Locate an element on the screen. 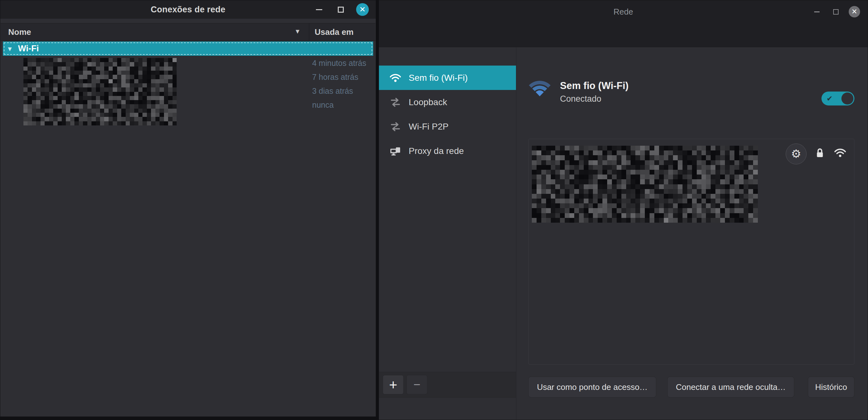  redacted-network-names is located at coordinates (100, 92).